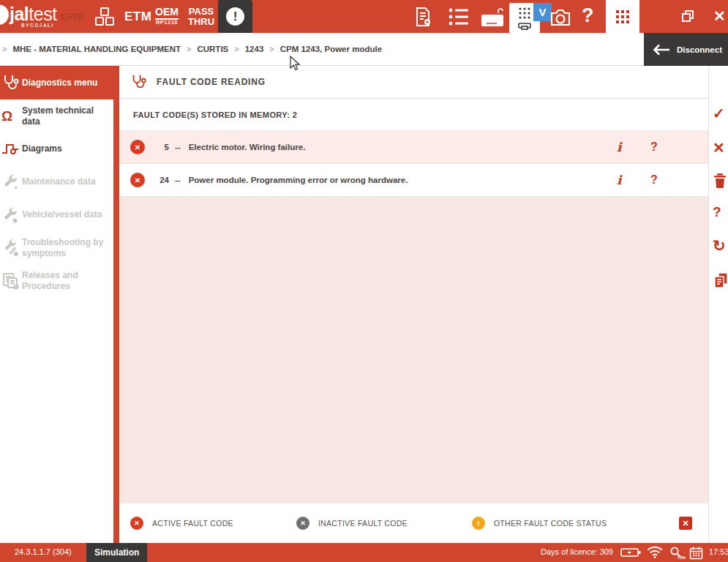  Describe the element at coordinates (459, 17) in the screenshot. I see `list-view-icon` at that location.